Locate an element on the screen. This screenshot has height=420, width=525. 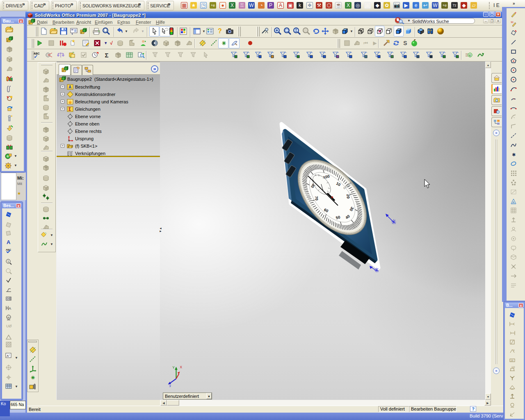
svg-text: 30 is located at coordinates (512, 22).